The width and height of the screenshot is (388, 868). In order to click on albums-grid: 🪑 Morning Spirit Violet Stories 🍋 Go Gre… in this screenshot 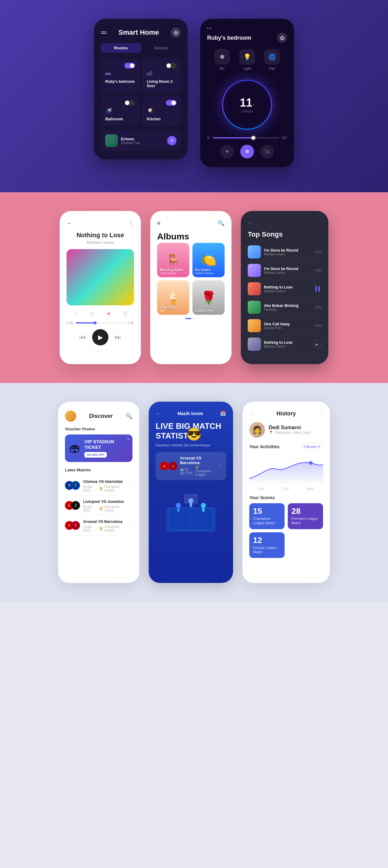, I will do `click(191, 279)`.